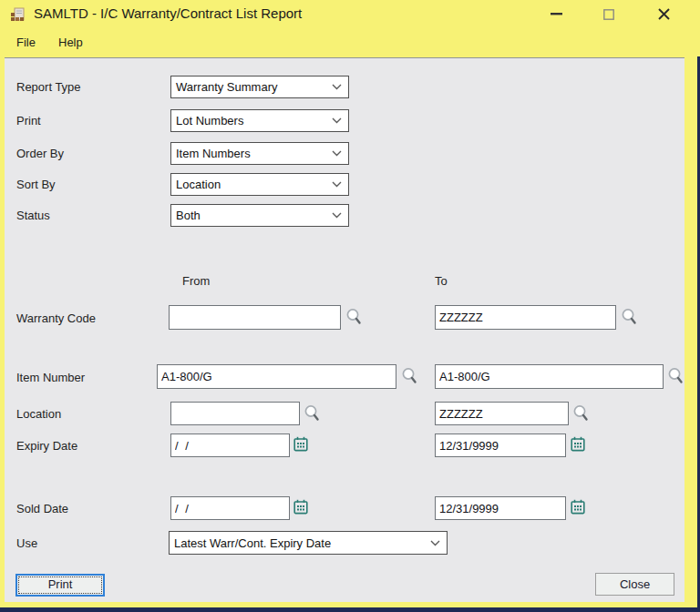 This screenshot has width=700, height=612. What do you see at coordinates (609, 15) in the screenshot?
I see `maximize-icon` at bounding box center [609, 15].